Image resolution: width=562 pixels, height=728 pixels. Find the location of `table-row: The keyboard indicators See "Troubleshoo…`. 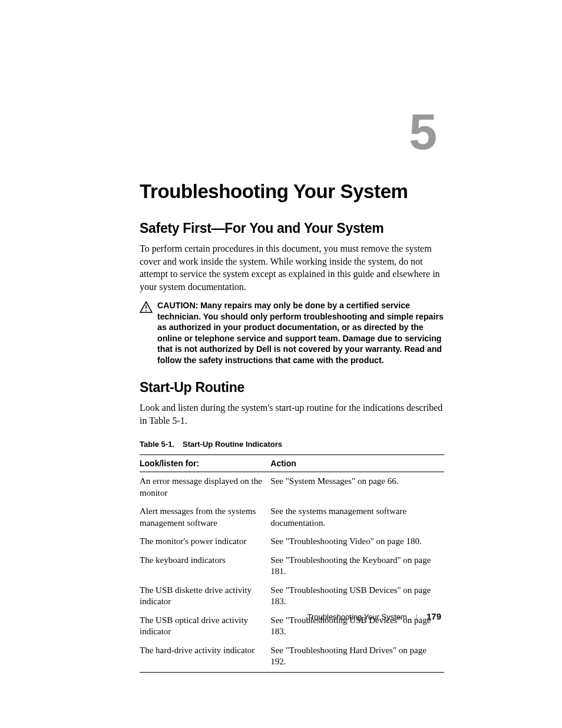

table-row: The keyboard indicators See "Troubleshoo… is located at coordinates (292, 566).